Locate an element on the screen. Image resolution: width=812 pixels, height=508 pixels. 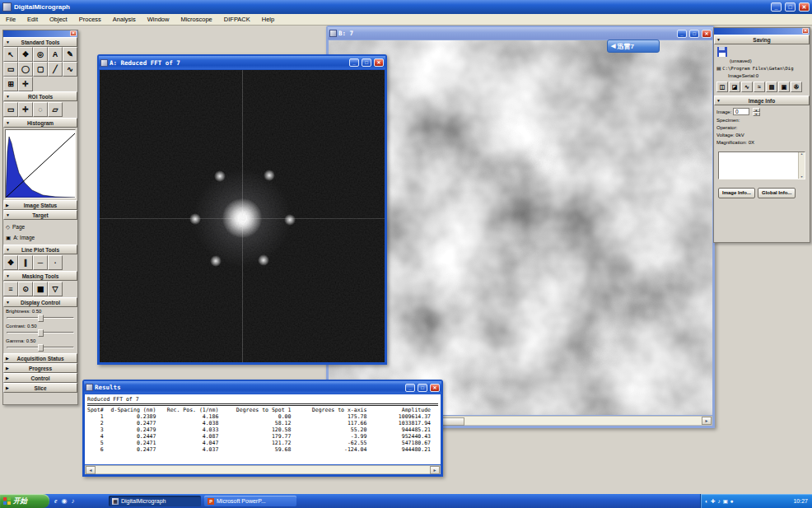
fft-minimize-button: _ is located at coordinates (354, 63).